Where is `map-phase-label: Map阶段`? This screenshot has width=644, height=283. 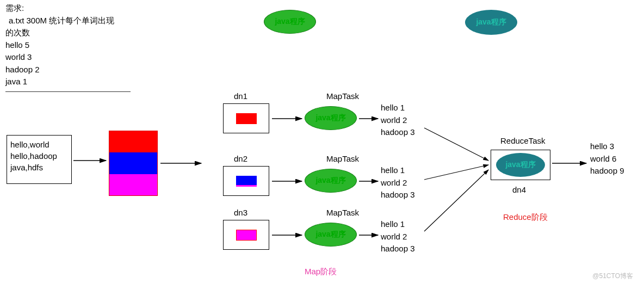
map-phase-label: Map阶段 is located at coordinates (321, 272).